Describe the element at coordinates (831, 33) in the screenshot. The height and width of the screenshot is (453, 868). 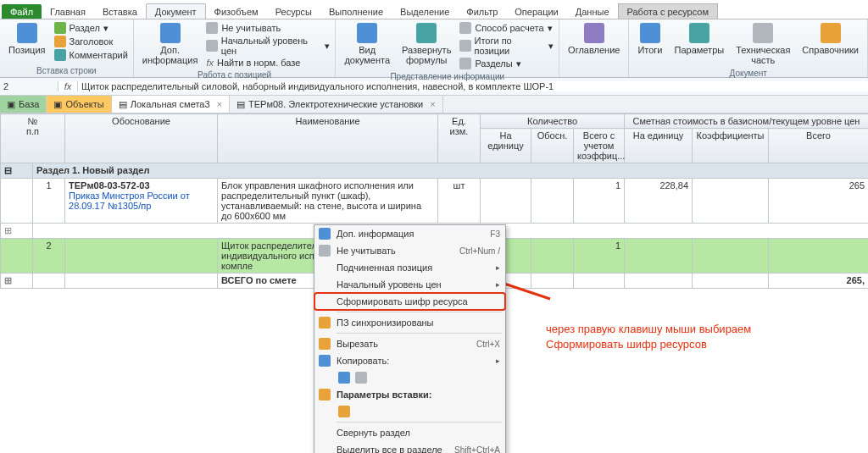
I see `books-icon` at that location.